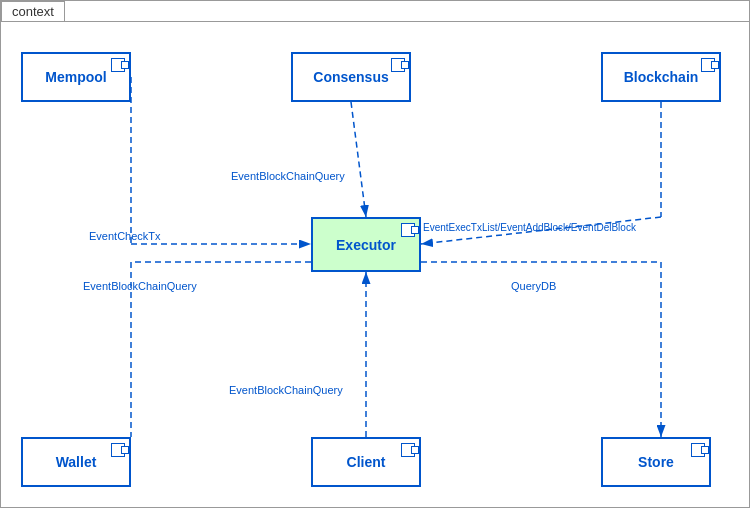 Image resolution: width=750 pixels, height=508 pixels. Describe the element at coordinates (530, 228) in the screenshot. I see `label-eventexectxlist: EventExecTxList/EventAddBlock/EventDelBl…` at that location.